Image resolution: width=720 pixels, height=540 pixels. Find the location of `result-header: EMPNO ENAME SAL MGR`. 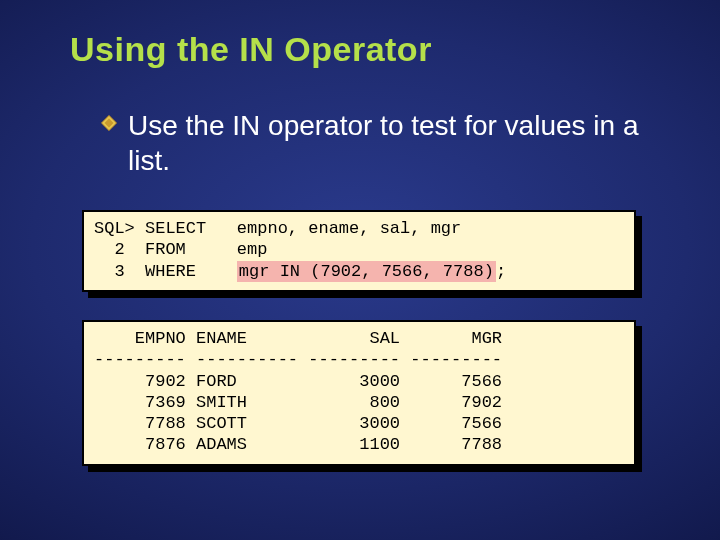

result-header: EMPNO ENAME SAL MGR is located at coordinates (298, 338).